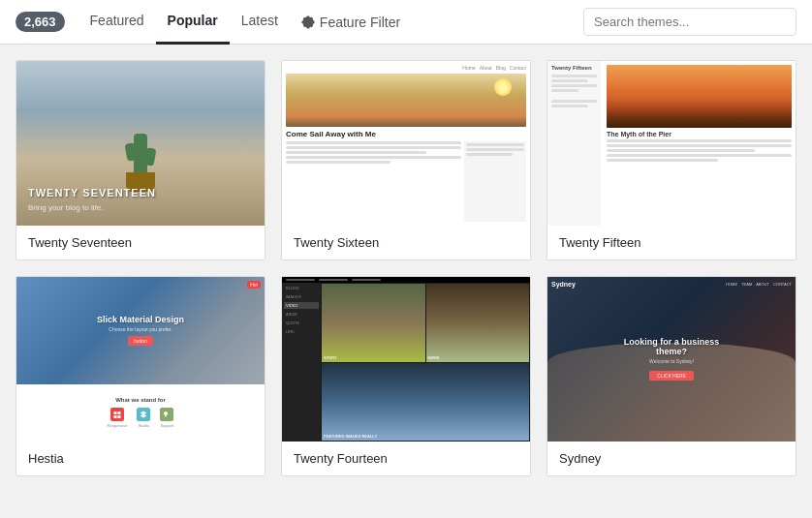  I want to click on theme-card-twenty-fourteen: BLOGS IMAGES VIDEO ASIDE QUOTE LINK STOR…, so click(406, 376).